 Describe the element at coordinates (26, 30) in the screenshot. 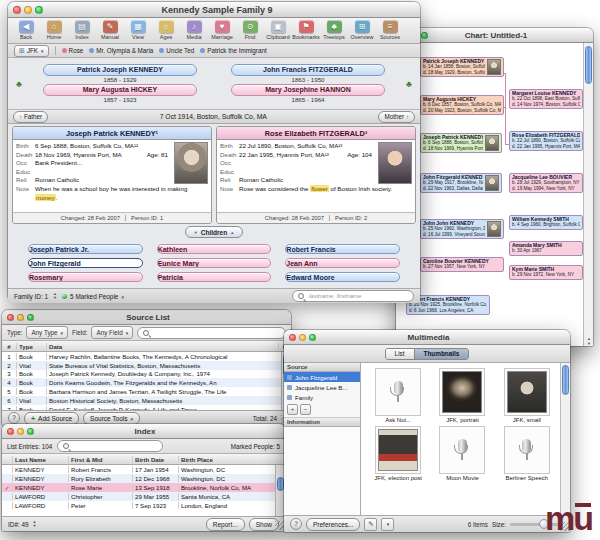

I see `toolbar-back: ◀Back` at that location.